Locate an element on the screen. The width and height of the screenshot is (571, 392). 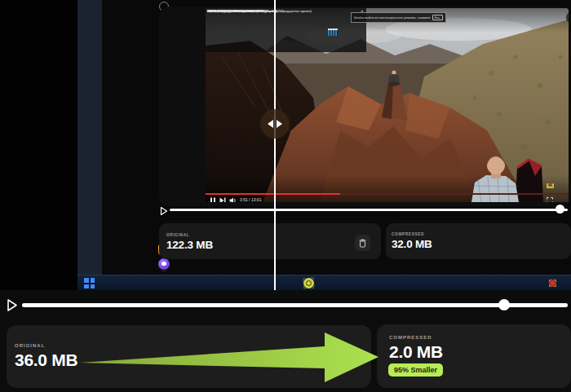
compressed-size-value: 2.0 MB is located at coordinates (416, 352).